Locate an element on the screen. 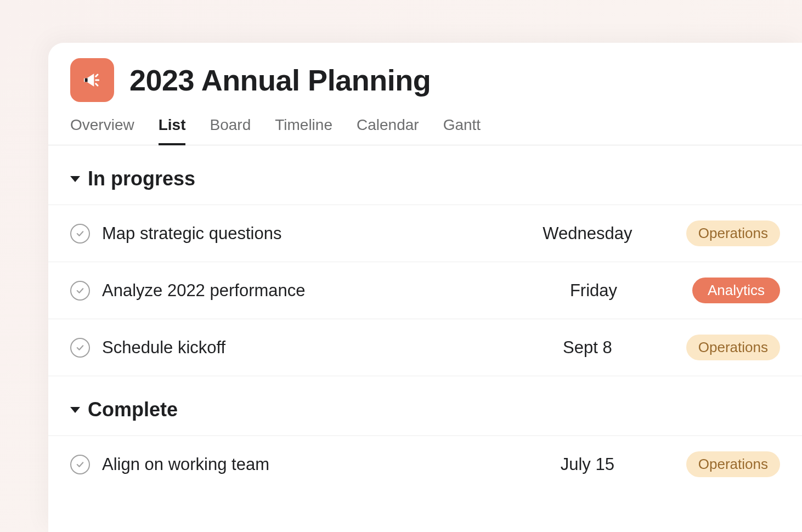 This screenshot has width=802, height=532. task-date: July 15 is located at coordinates (588, 465).